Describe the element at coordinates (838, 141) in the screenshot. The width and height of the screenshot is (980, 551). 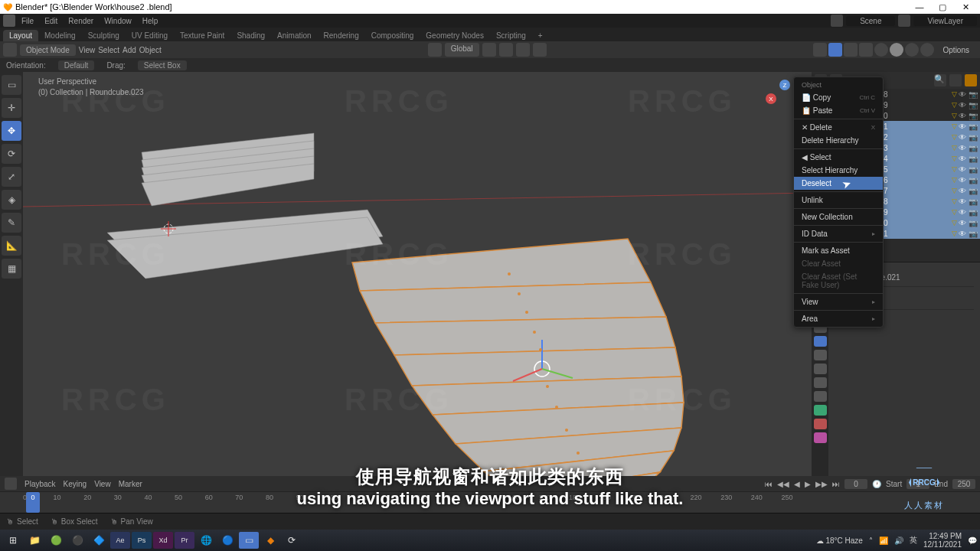
I see `ctx-delete-hierarchy: Delete Hierarchy` at that location.